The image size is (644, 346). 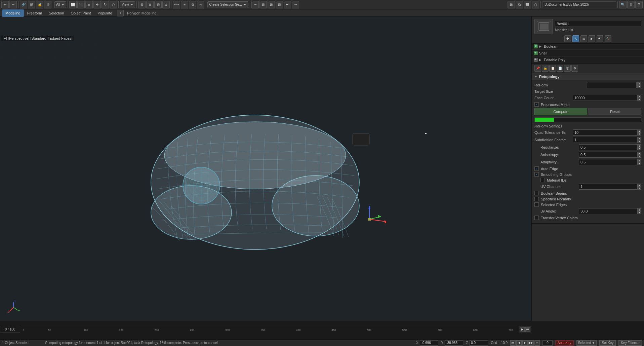 I want to click on config-button: ⚙, so click(x=575, y=68).